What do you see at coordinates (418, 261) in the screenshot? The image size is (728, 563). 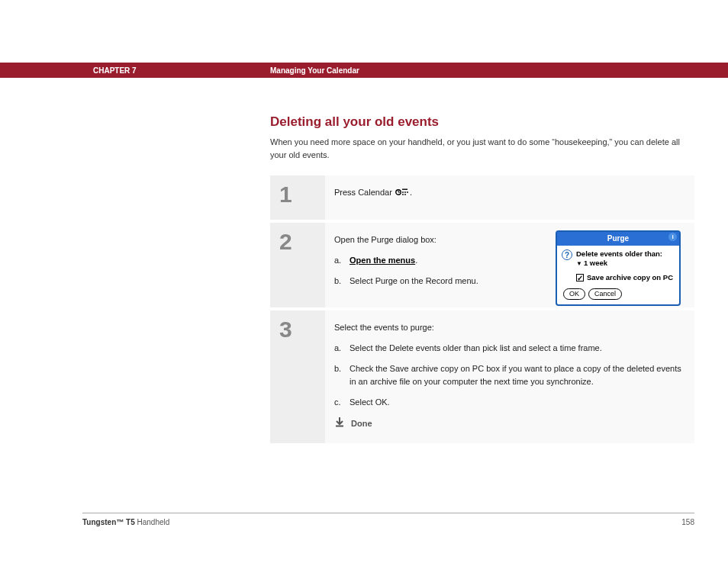 I see `sub-step-a: a. Open the menus.` at bounding box center [418, 261].